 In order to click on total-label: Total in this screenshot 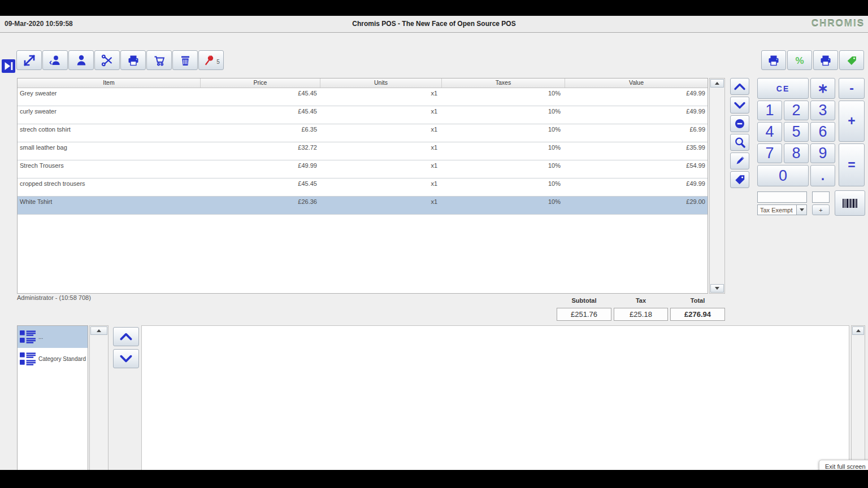, I will do `click(697, 300)`.